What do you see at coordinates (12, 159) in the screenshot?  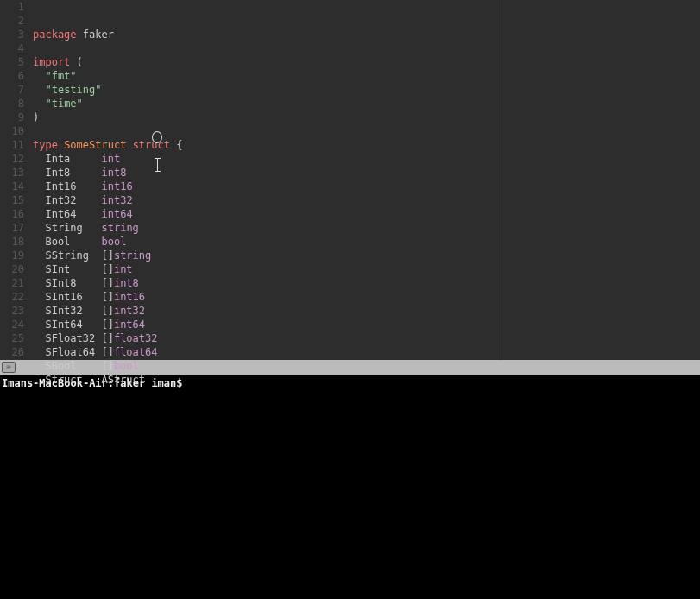 I see `line-number: 12` at bounding box center [12, 159].